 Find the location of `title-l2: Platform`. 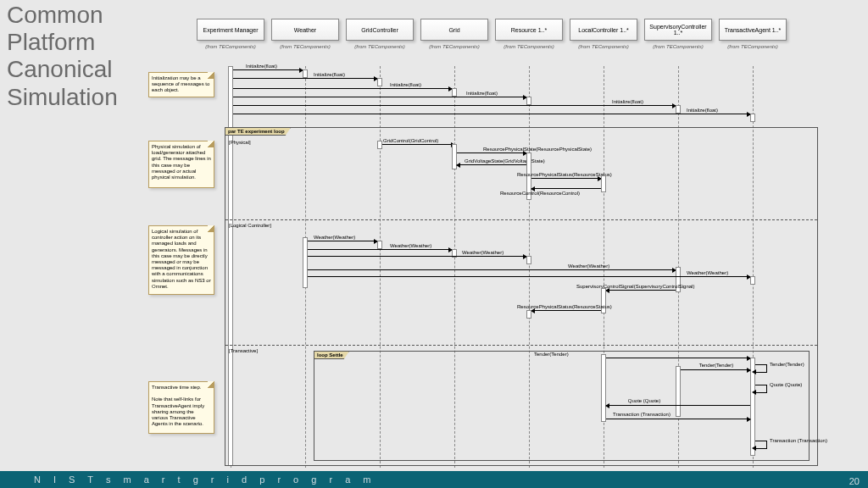

title-l2: Platform is located at coordinates (51, 42).